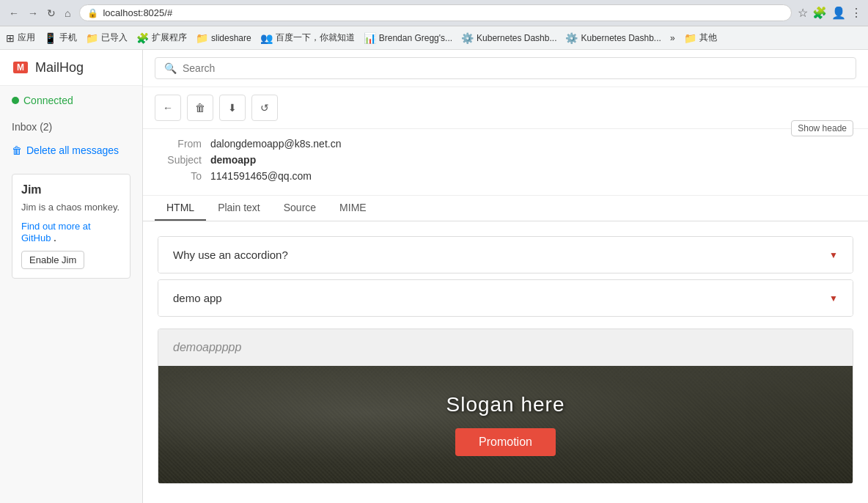 Image resolution: width=868 pixels, height=503 pixels. Describe the element at coordinates (50, 38) in the screenshot. I see `phone-icon: 📱` at that location.